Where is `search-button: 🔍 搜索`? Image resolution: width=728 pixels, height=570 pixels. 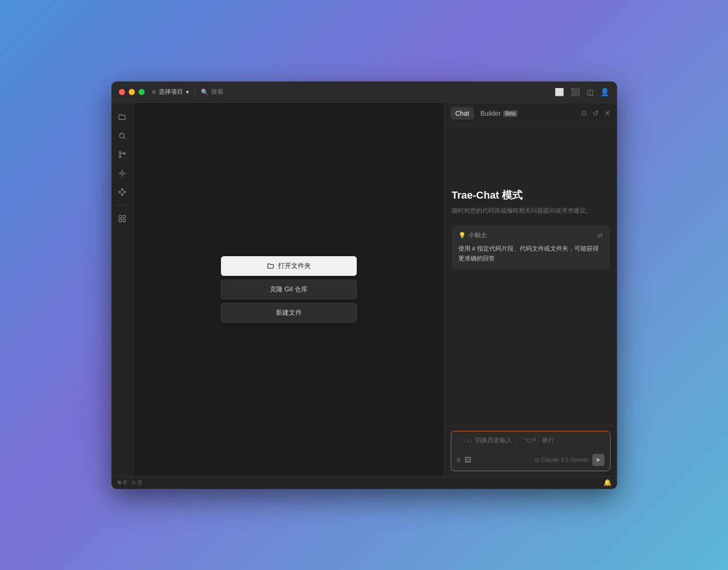 search-button: 🔍 搜索 is located at coordinates (212, 92).